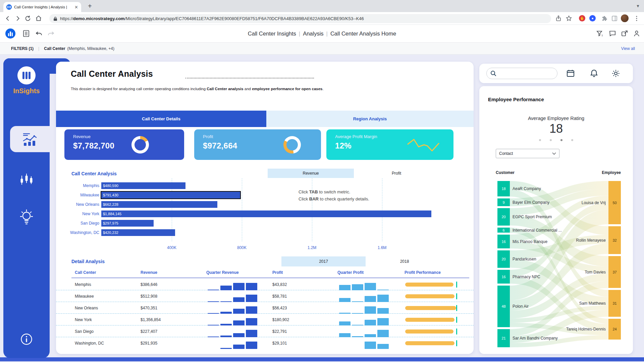 The height and width of the screenshot is (362, 644). What do you see at coordinates (30, 139) in the screenshot?
I see `sidebar-item-call-center-active` at bounding box center [30, 139].